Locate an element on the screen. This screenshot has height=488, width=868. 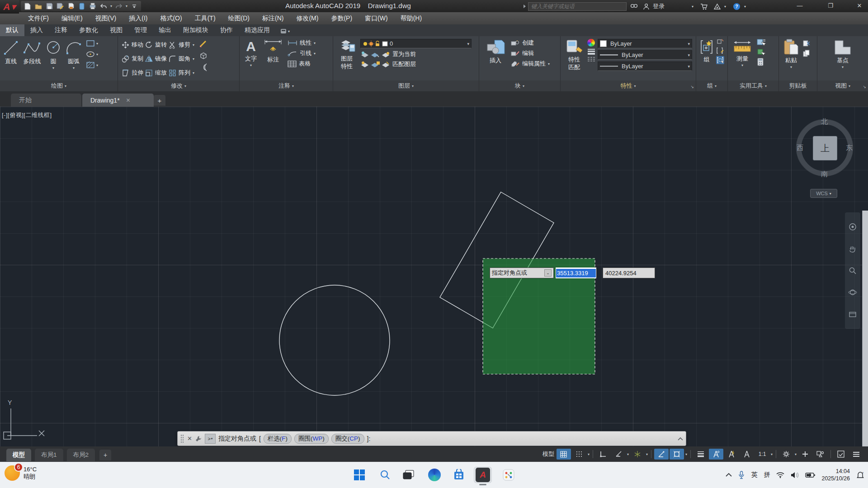
object-snap-toggle is located at coordinates (677, 454).